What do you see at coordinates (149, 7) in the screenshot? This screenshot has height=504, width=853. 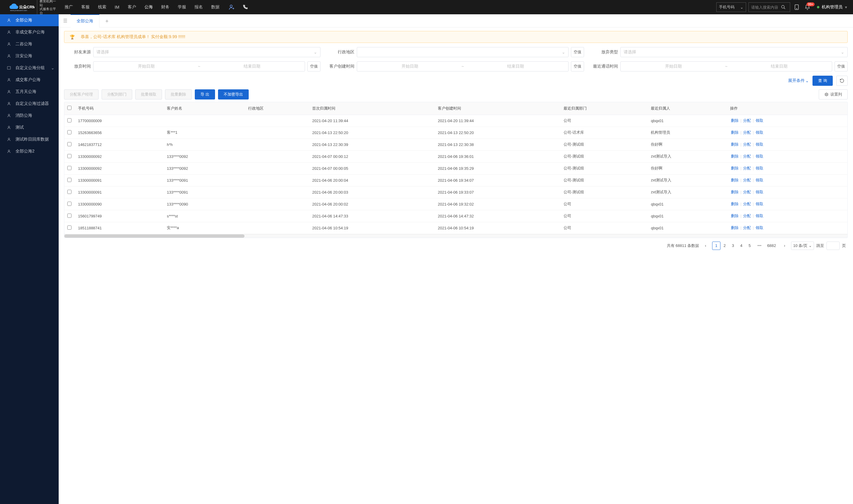 I see `nav-公海: 公海` at bounding box center [149, 7].